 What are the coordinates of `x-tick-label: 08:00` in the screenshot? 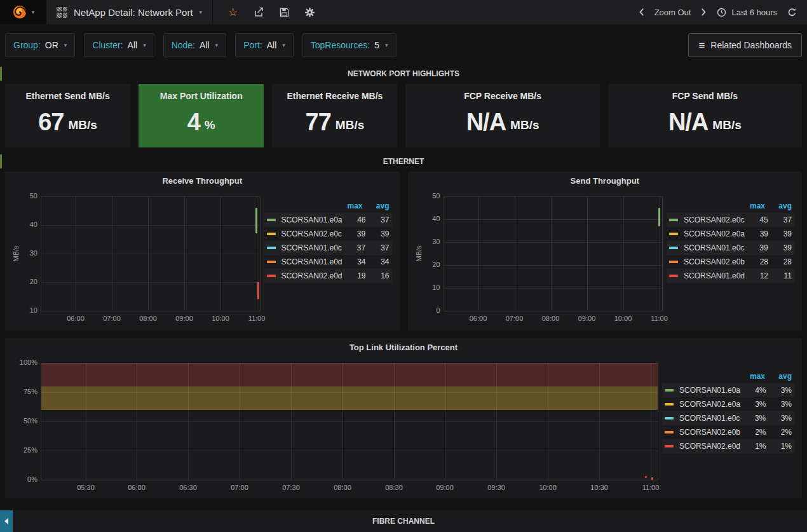 It's located at (342, 488).